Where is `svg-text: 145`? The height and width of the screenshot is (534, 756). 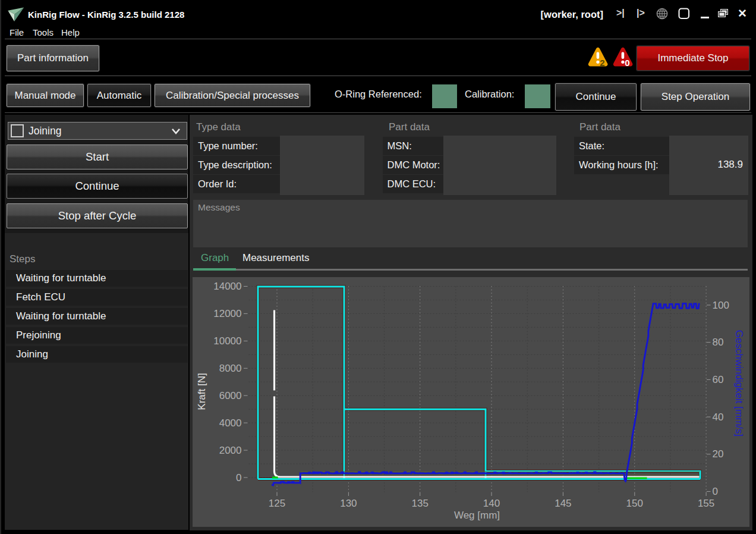
svg-text: 145 is located at coordinates (563, 503).